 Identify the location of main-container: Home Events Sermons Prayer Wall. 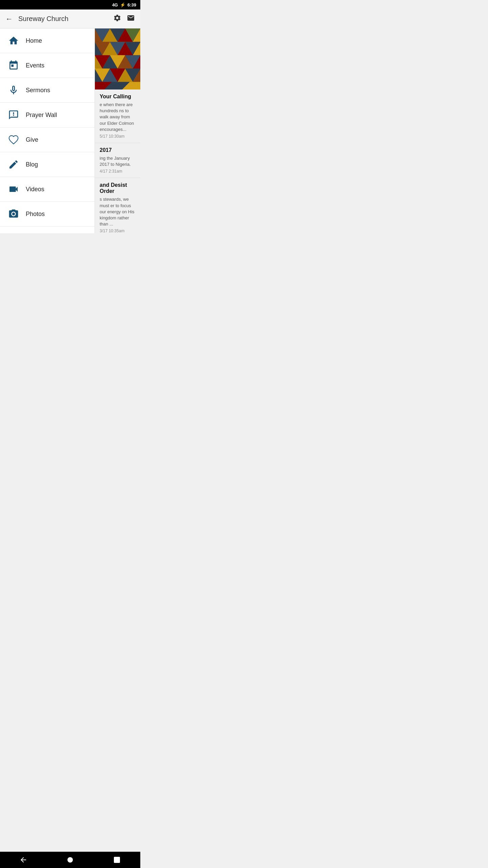
(70, 131).